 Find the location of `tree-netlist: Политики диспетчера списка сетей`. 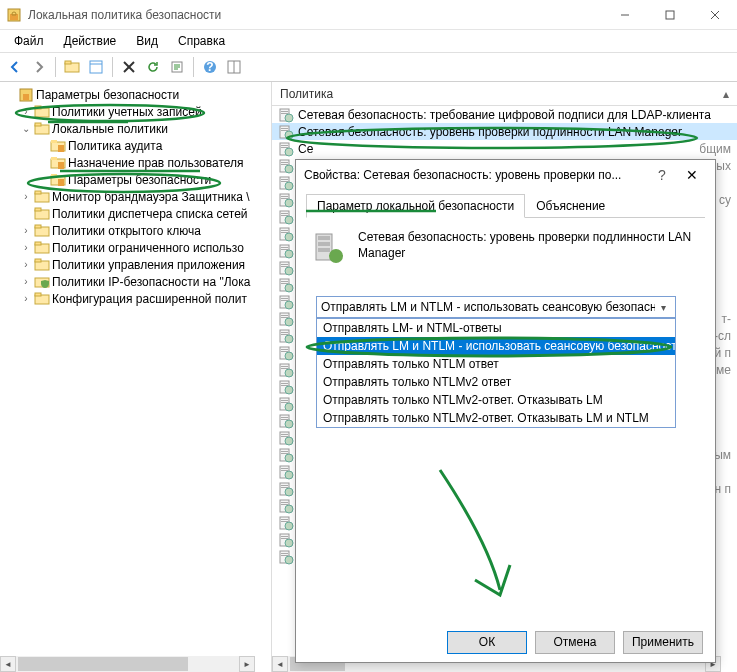

tree-netlist: Политики диспетчера списка сетей is located at coordinates (144, 214).